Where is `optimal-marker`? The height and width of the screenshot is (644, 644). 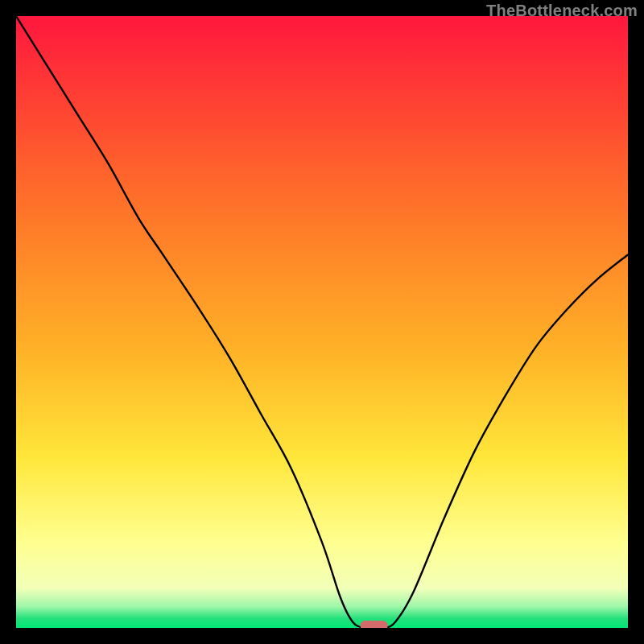 optimal-marker is located at coordinates (374, 625).